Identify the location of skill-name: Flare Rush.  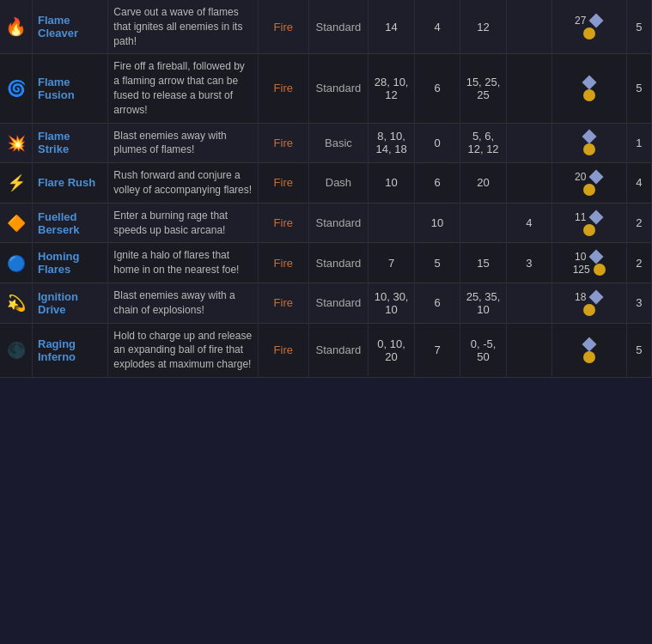
(70, 184).